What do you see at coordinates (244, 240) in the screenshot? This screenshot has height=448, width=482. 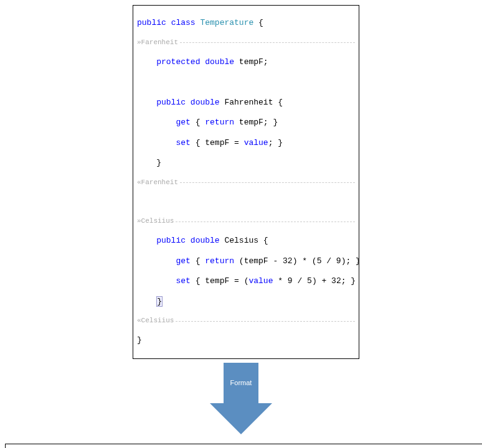 I see `text: Celsius {` at bounding box center [244, 240].